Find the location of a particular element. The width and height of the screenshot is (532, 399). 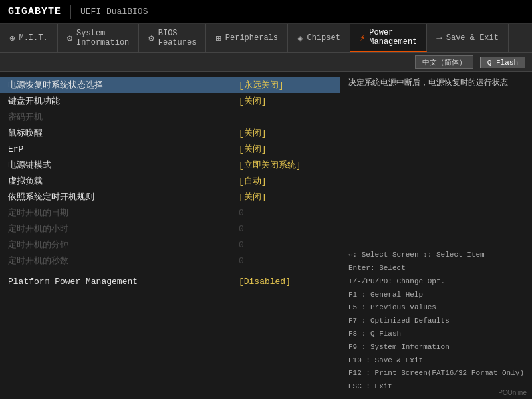

lang-button: 中文（简体） is located at coordinates (444, 63).